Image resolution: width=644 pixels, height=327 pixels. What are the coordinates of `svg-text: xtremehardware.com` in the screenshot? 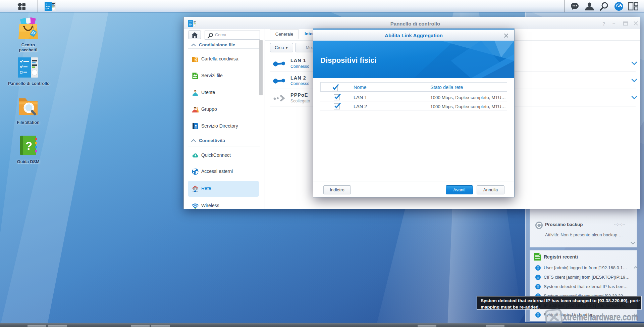 It's located at (600, 317).